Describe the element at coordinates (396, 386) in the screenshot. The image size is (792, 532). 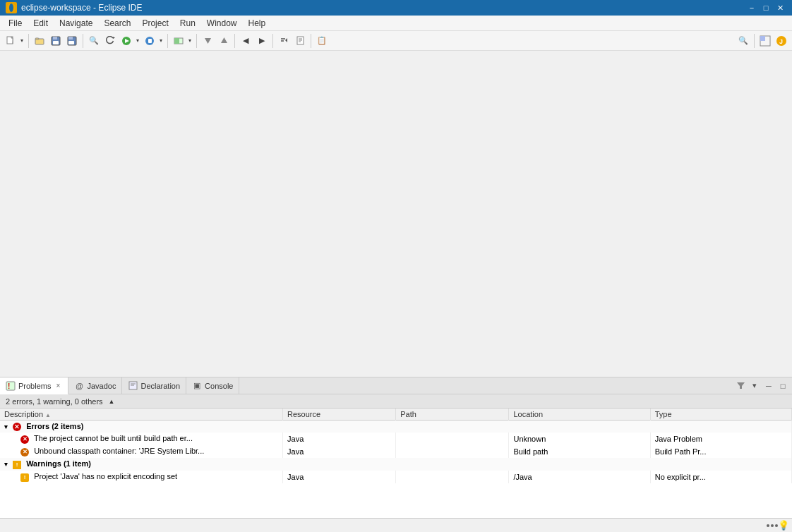
I see `tab-bar: ! Problems × @ Javadoc` at that location.